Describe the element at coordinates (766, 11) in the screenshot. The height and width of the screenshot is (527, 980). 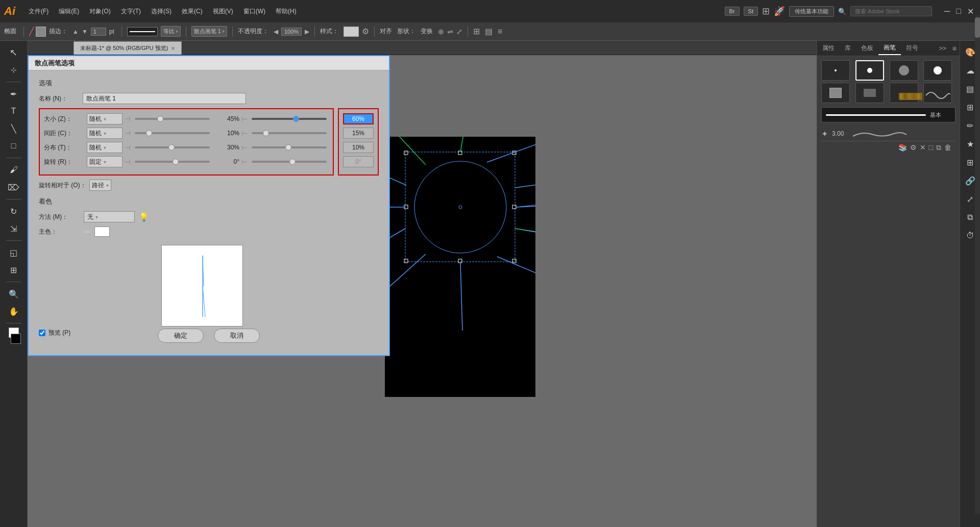
I see `grid-icon: ⊞` at that location.